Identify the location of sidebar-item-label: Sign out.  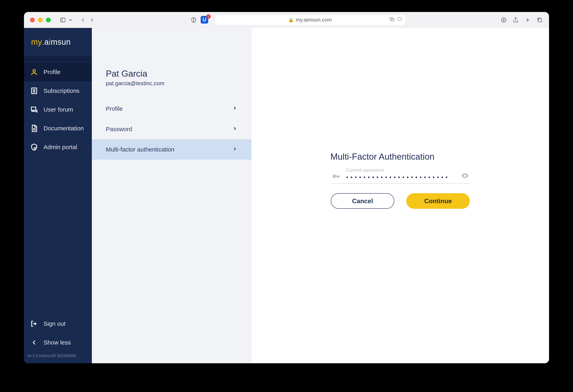
(55, 324).